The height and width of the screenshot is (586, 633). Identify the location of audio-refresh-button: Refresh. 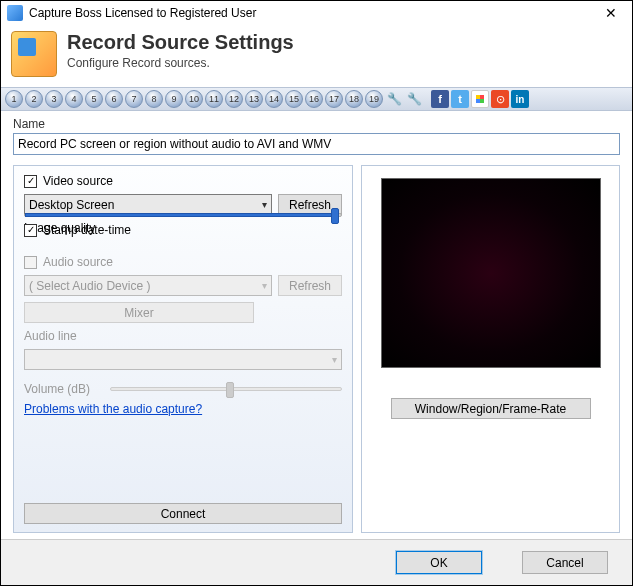
(310, 286).